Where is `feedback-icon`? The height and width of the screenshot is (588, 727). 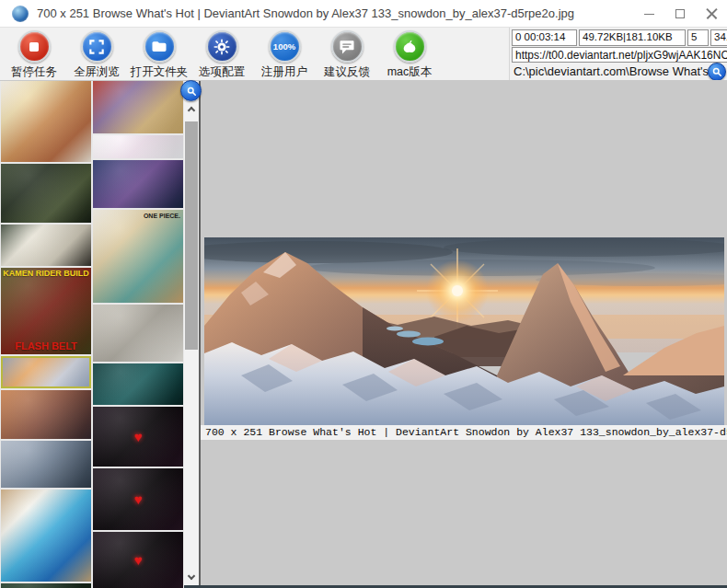
feedback-icon is located at coordinates (348, 46).